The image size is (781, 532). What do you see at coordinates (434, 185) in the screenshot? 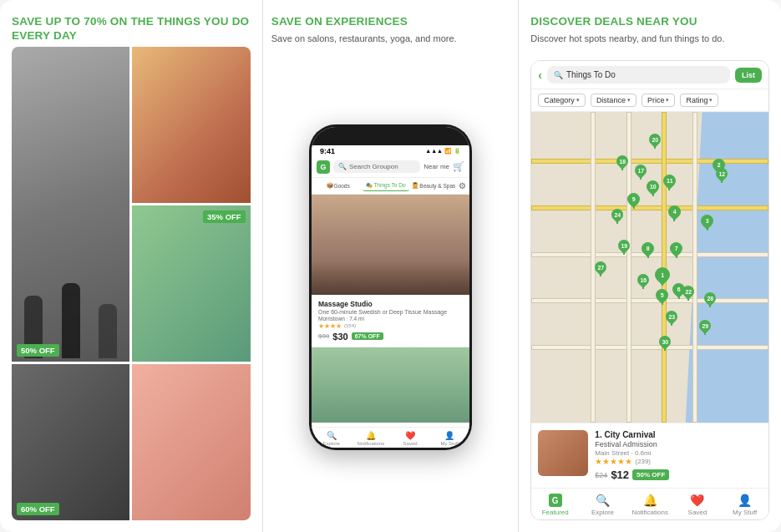
I see `tab-beauty: 💆 Beauty & Spas` at bounding box center [434, 185].